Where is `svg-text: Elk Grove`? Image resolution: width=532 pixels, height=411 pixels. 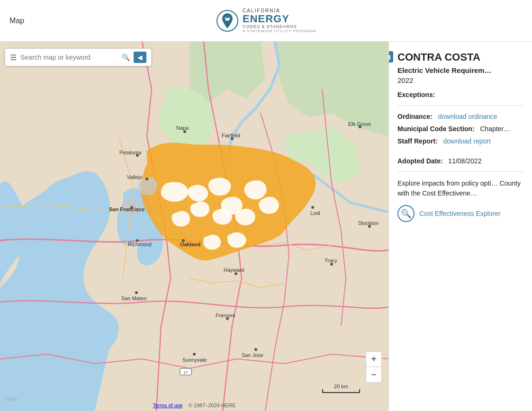
svg-text: Elk Grove is located at coordinates (360, 124).